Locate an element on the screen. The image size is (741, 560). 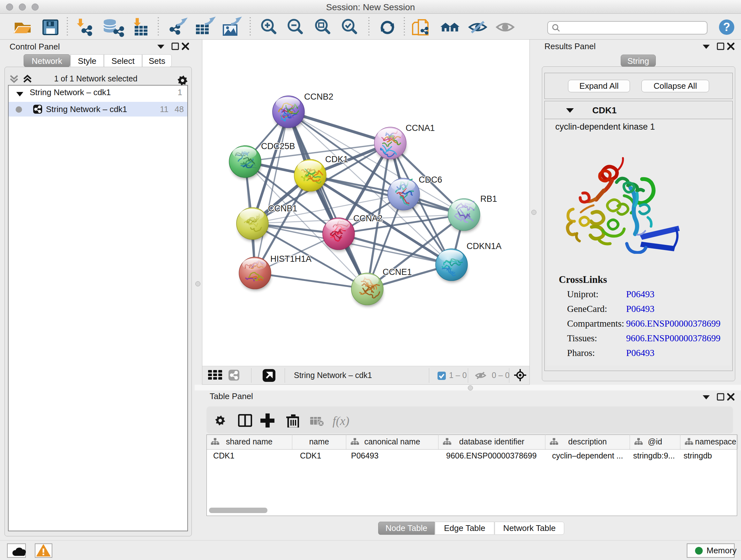
svg-text: CCNB2 is located at coordinates (319, 97).